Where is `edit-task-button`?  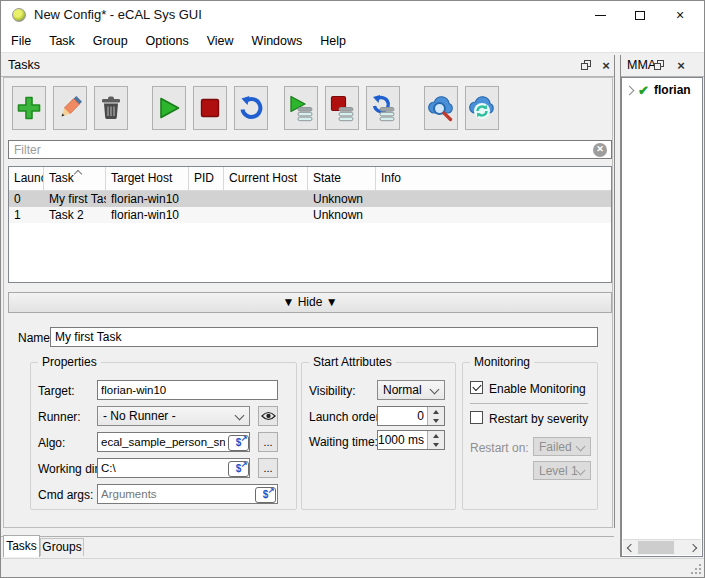 edit-task-button is located at coordinates (70, 108).